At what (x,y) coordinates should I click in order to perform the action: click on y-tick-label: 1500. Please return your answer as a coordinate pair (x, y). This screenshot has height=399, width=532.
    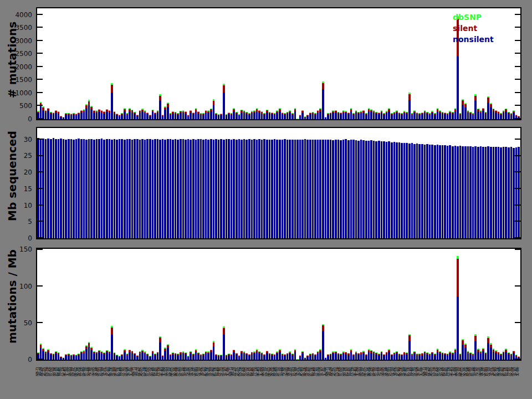
    Looking at the image, I should click on (19, 80).